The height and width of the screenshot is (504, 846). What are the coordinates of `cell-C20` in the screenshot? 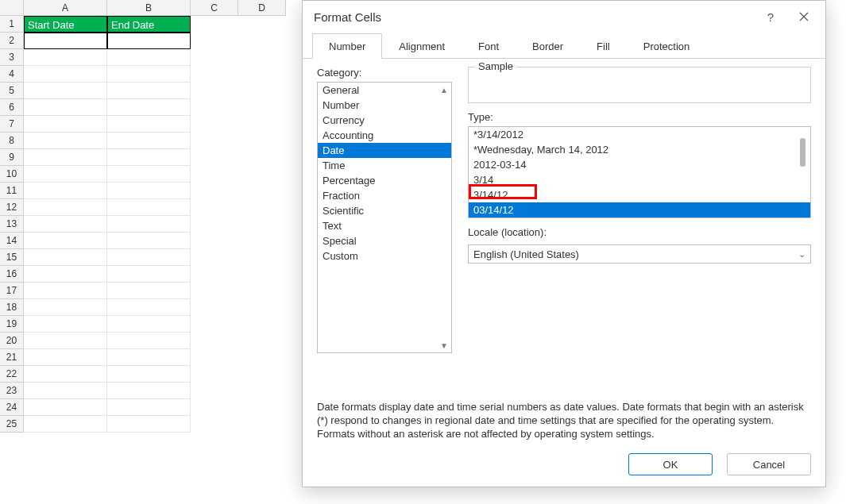 It's located at (214, 341).